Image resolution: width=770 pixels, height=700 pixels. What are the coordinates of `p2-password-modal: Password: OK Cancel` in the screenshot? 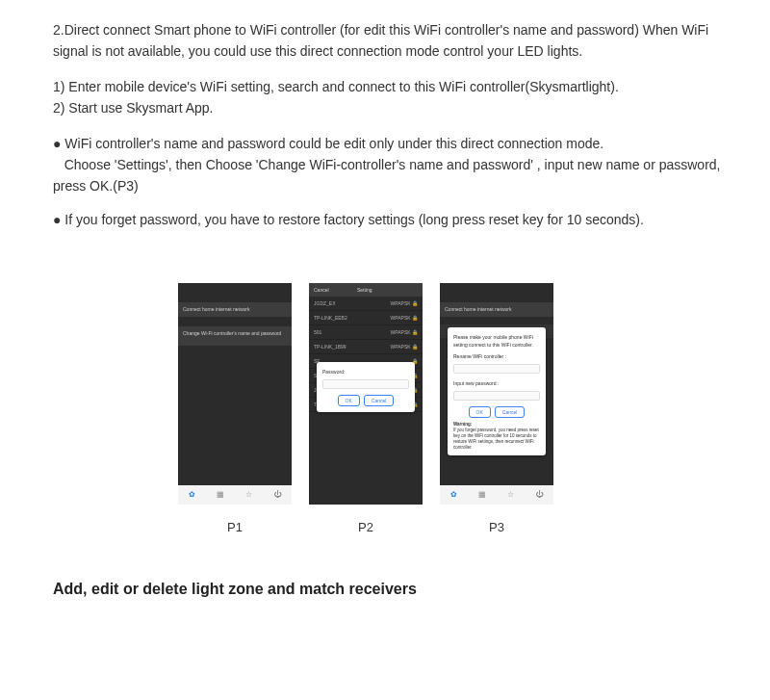 It's located at (366, 387).